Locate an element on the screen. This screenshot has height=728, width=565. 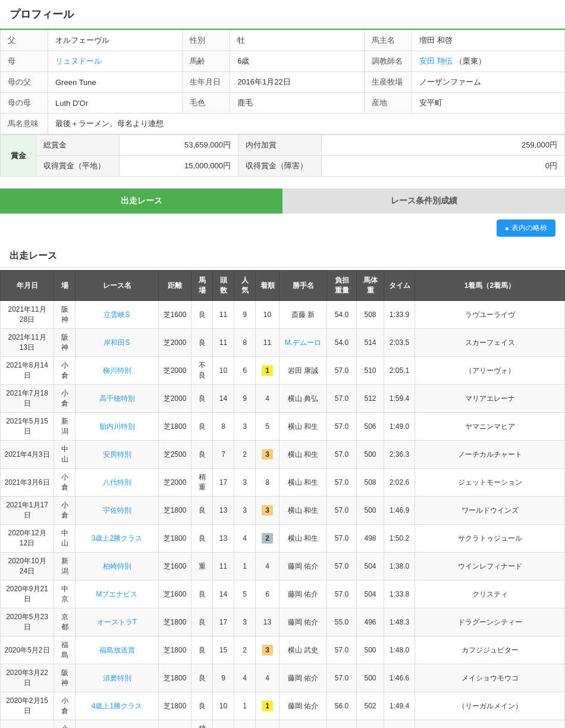
cell-rank: 5 is located at coordinates (268, 427).